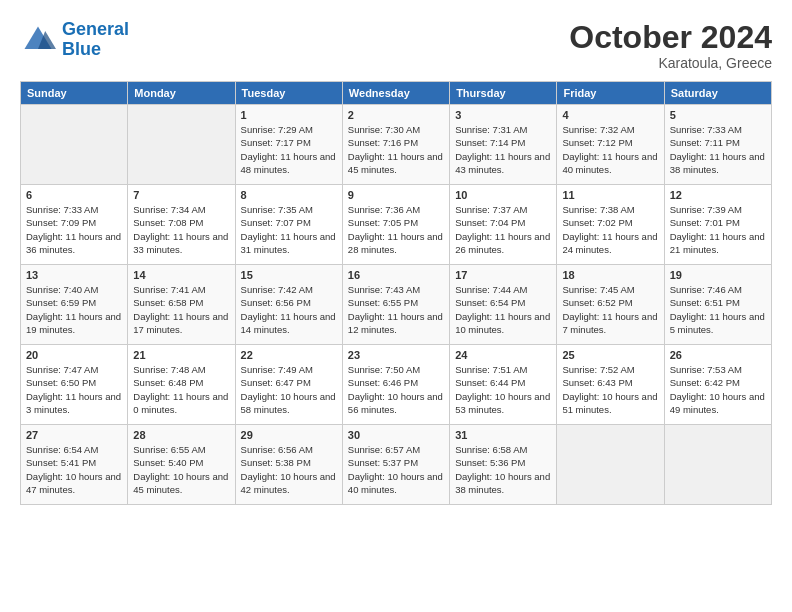 Image resolution: width=792 pixels, height=612 pixels. What do you see at coordinates (182, 465) in the screenshot?
I see `calendar-cell: 28Sunrise: 6:55 AMSunset: 5:40 PMDayligh…` at bounding box center [182, 465].